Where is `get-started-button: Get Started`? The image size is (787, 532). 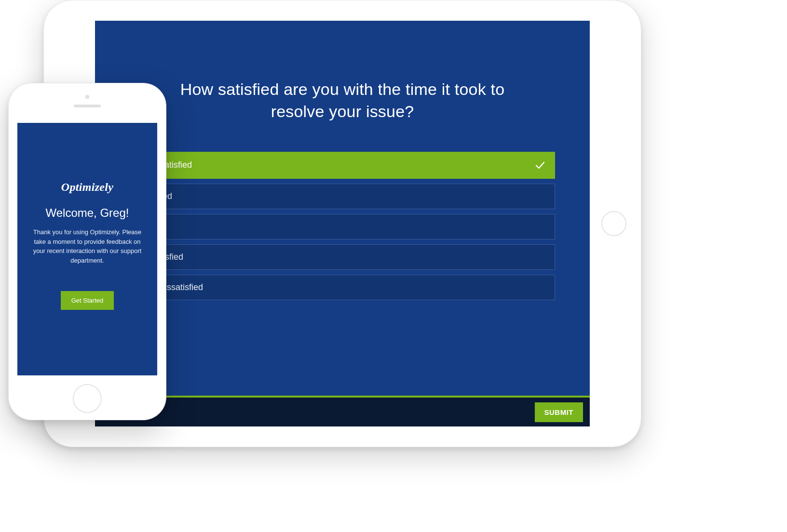 get-started-button: Get Started is located at coordinates (87, 301).